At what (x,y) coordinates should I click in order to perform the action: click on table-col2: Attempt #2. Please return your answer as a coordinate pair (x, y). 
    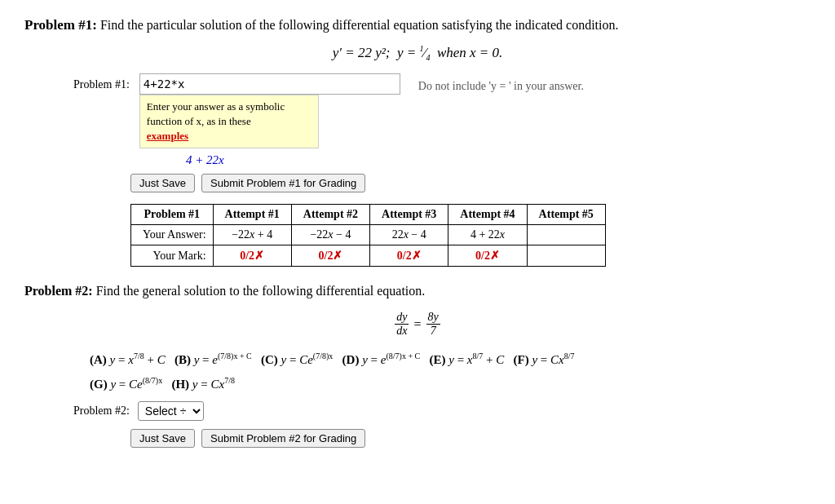
    Looking at the image, I should click on (330, 215).